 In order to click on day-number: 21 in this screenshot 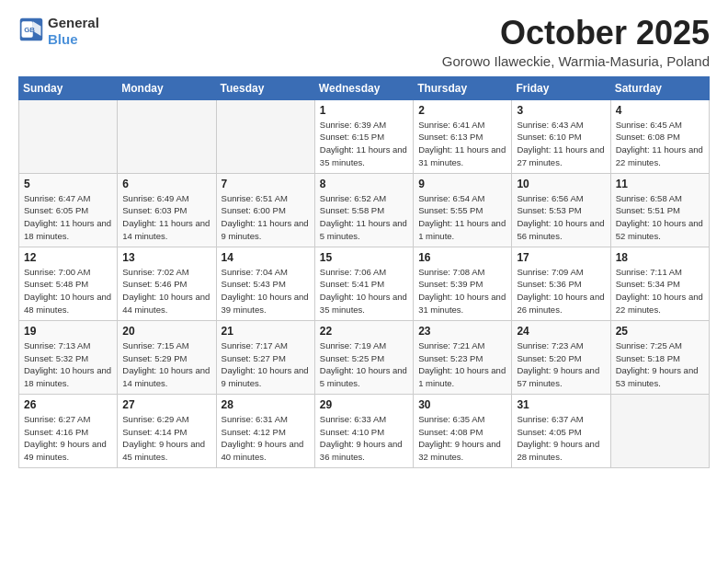, I will do `click(266, 331)`.